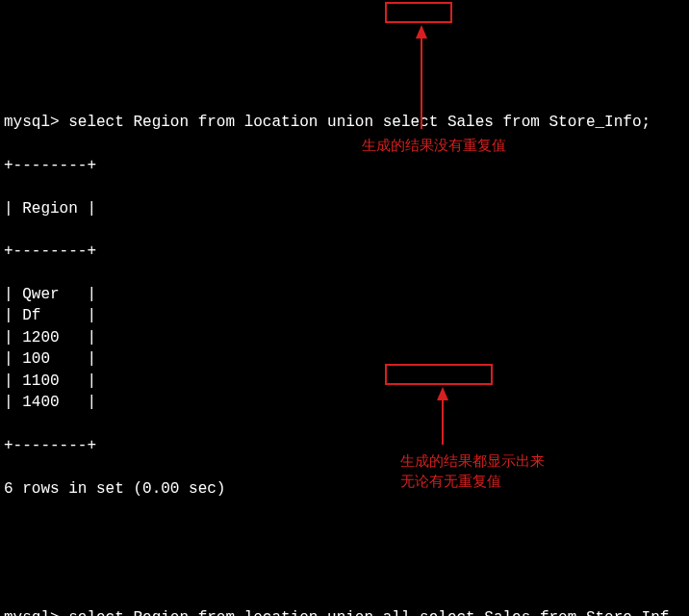 The image size is (689, 616). What do you see at coordinates (472, 460) in the screenshot?
I see `annotation-2-line1: 生成的结果都显示出来` at bounding box center [472, 460].